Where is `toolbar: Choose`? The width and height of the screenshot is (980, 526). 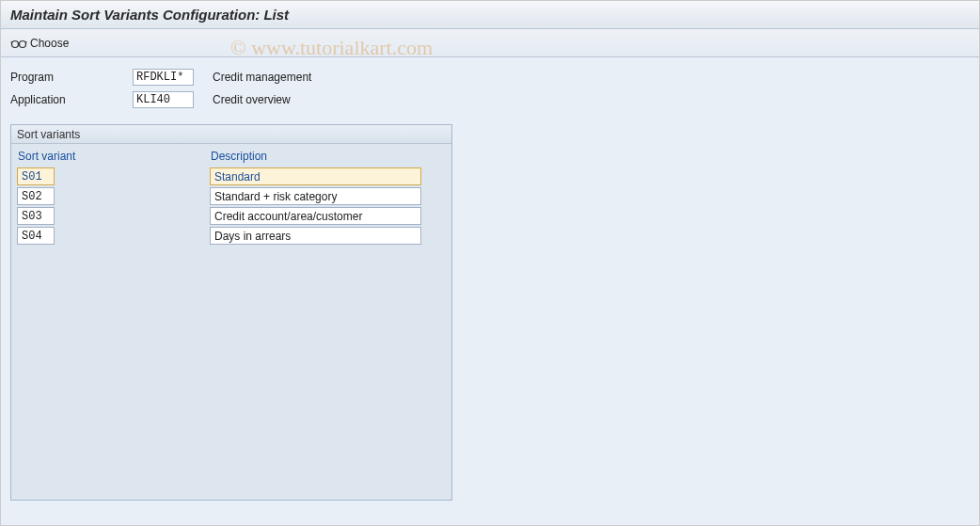 toolbar: Choose is located at coordinates (490, 43).